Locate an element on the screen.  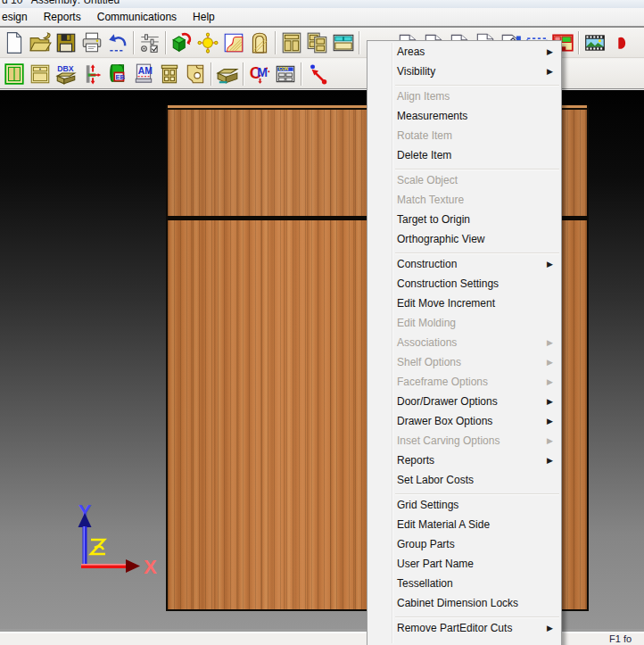
svg-text: CON is located at coordinates (284, 70).